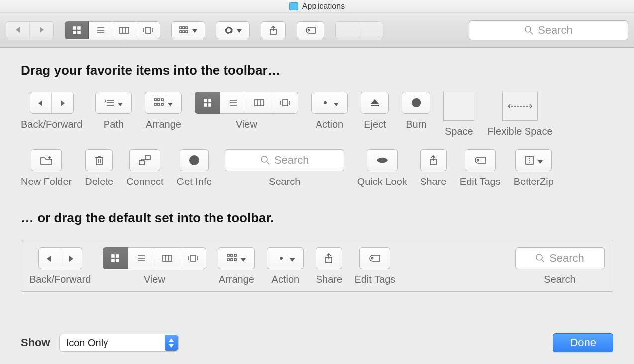 The height and width of the screenshot is (364, 634). I want to click on gallery-item-action: Action, so click(329, 111).